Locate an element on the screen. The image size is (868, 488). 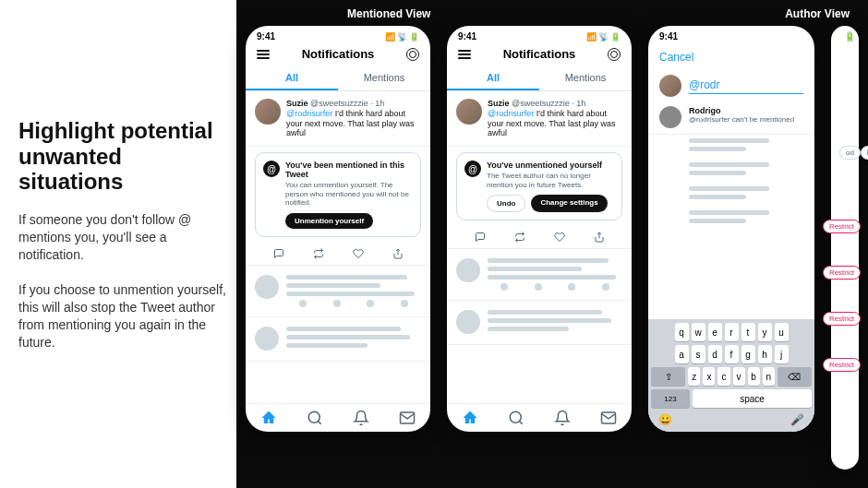
battery-icon: 🔋 is located at coordinates (414, 37).